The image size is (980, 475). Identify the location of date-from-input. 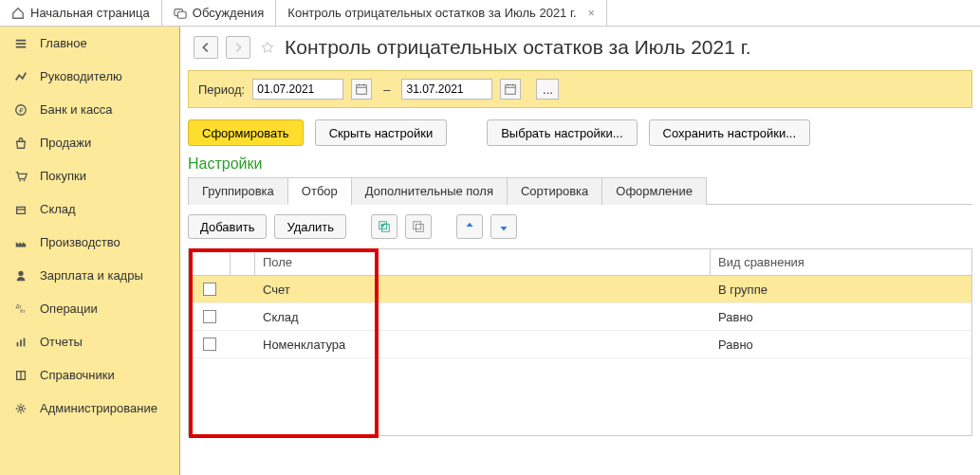
(298, 89).